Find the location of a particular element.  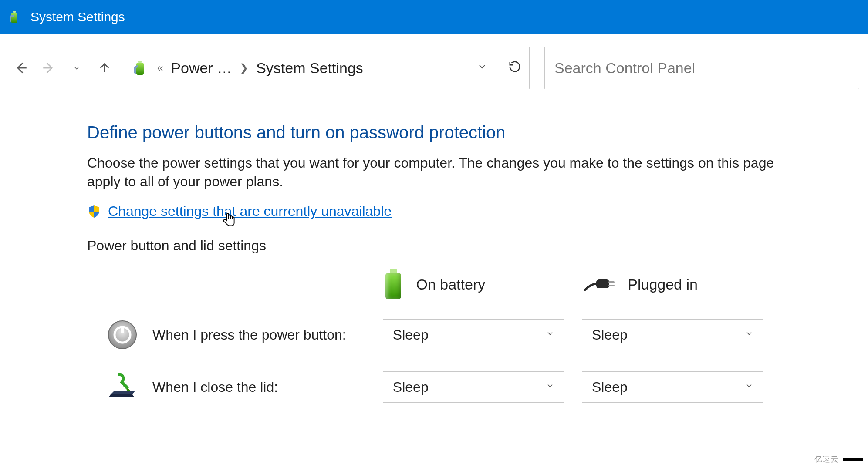

dropdown-power-button-plugged: Sleep is located at coordinates (672, 335).